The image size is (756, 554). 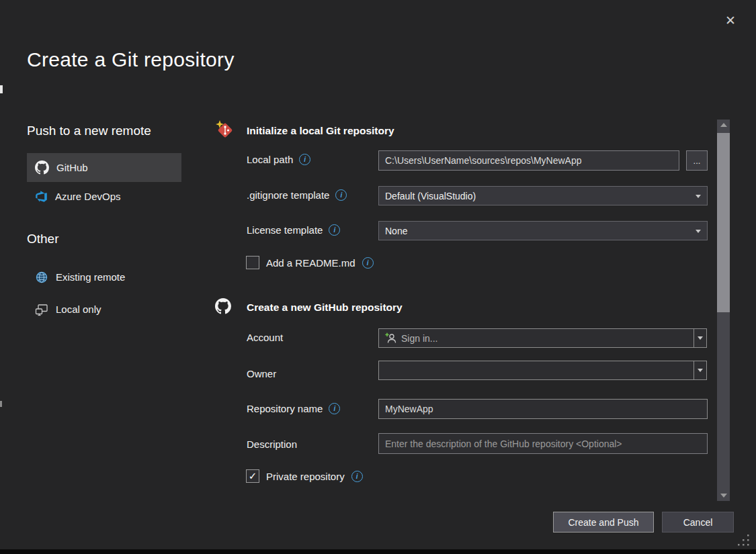 I want to click on other-heading: Other, so click(x=43, y=239).